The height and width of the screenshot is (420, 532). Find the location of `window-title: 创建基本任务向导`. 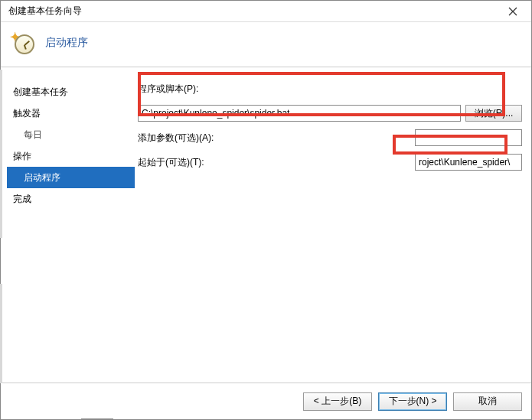

window-title: 创建基本任务向导 is located at coordinates (45, 11).